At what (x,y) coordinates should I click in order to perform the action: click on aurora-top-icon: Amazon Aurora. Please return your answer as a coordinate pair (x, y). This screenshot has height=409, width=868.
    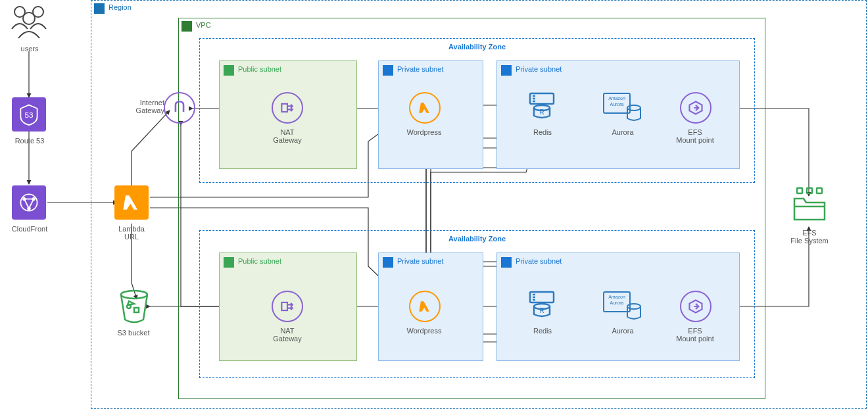
    Looking at the image, I should click on (623, 107).